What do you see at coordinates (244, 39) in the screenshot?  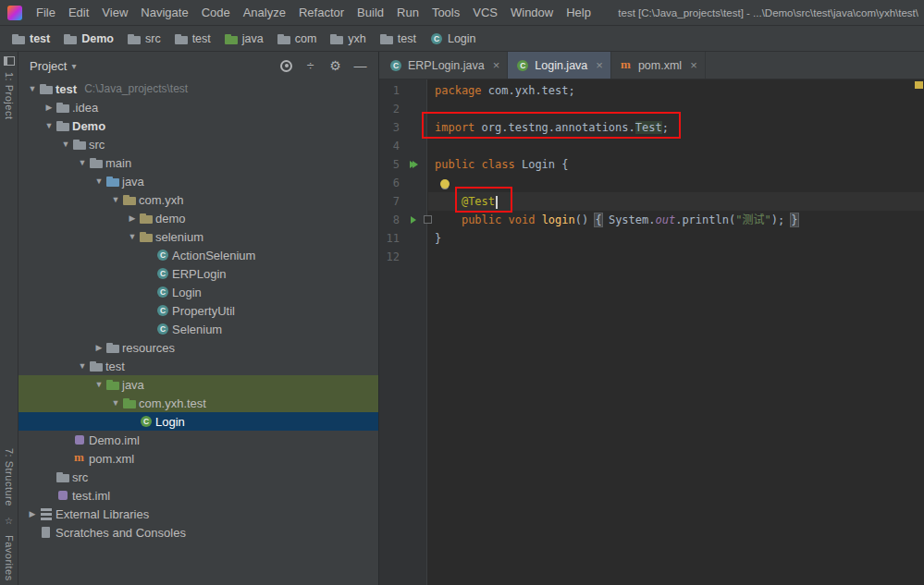 I see `breadcrumb-item-java: java` at bounding box center [244, 39].